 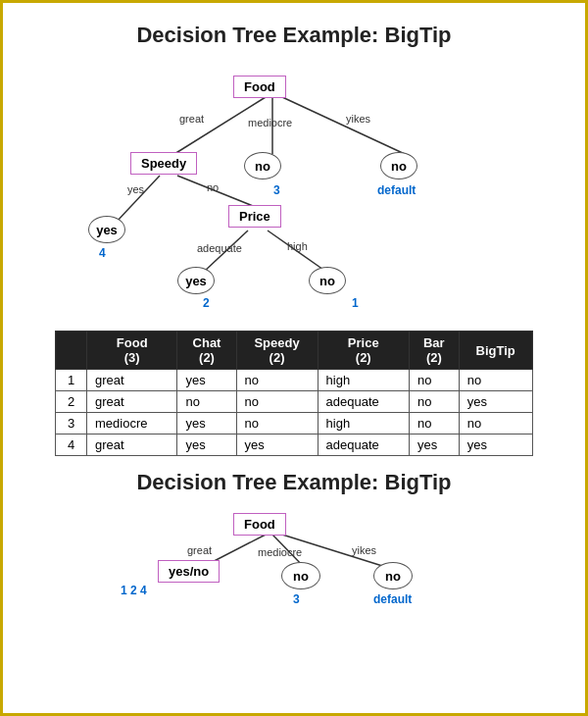 What do you see at coordinates (296, 599) in the screenshot?
I see `number-3b: 3` at bounding box center [296, 599].